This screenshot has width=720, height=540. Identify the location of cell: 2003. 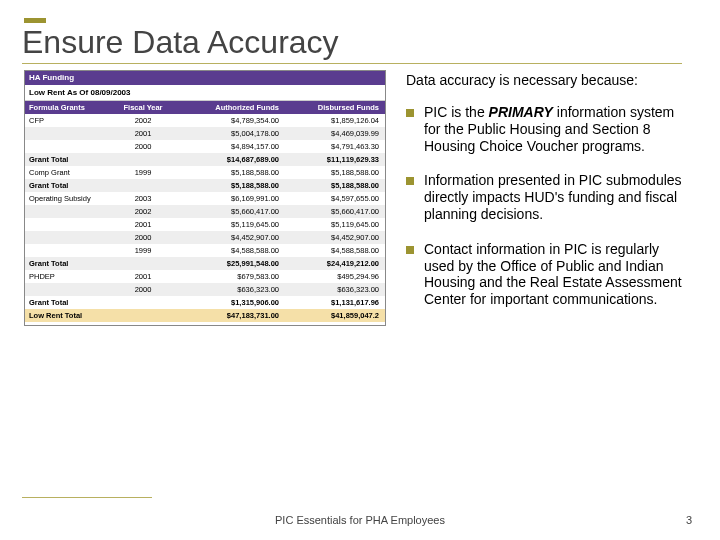
(143, 198).